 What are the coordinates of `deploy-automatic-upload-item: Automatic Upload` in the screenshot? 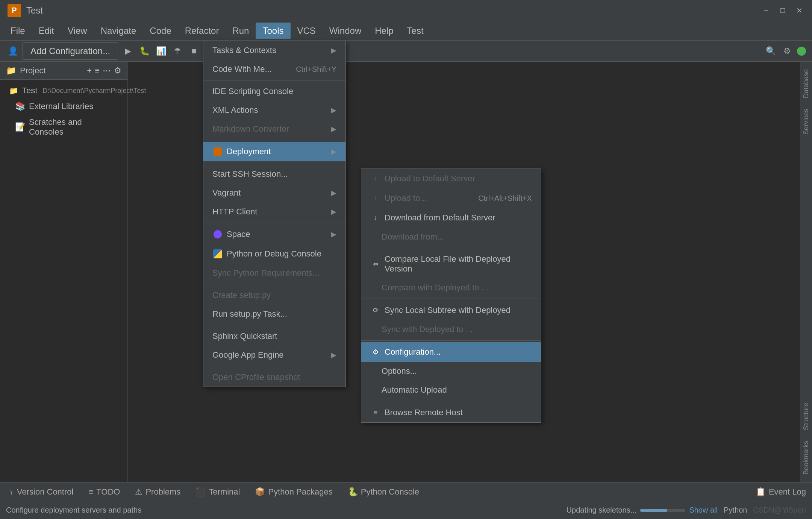 It's located at (451, 390).